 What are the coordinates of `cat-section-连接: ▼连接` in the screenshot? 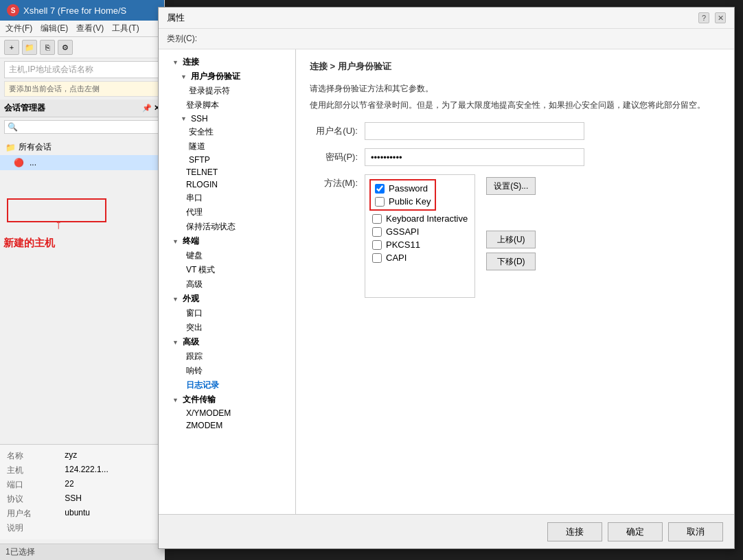 It's located at (227, 62).